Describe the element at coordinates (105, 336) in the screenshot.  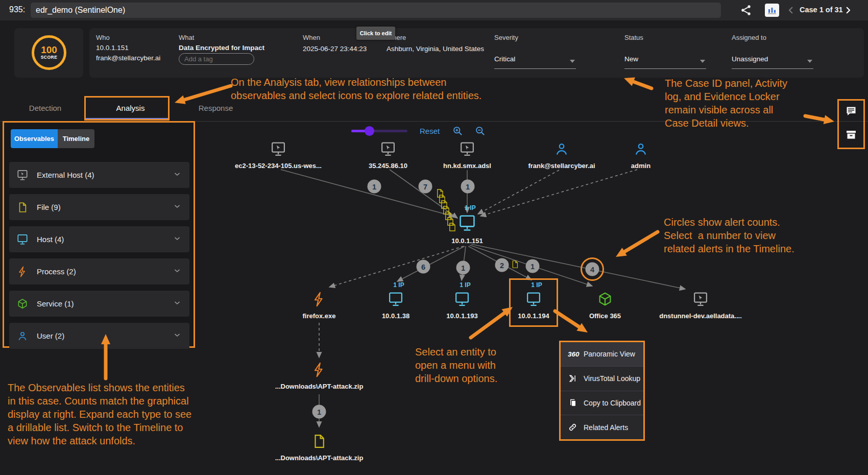
I see `observable-row-label: User (2)` at that location.